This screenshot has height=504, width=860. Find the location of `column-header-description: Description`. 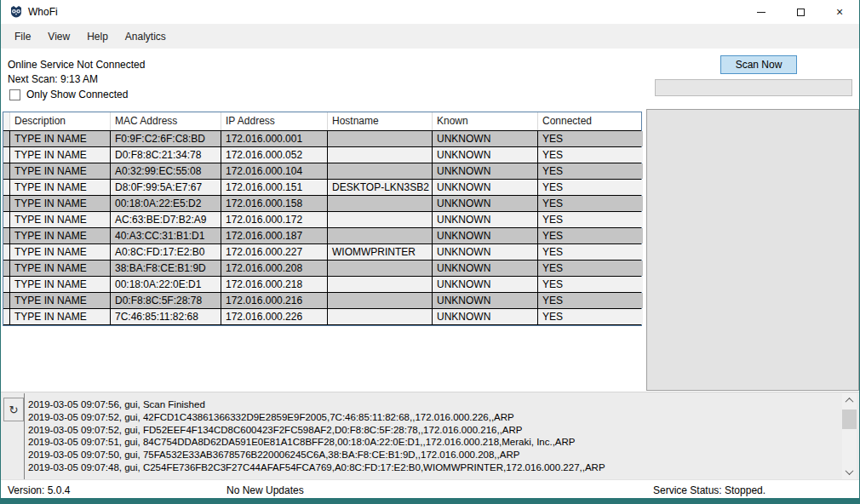

column-header-description: Description is located at coordinates (60, 121).